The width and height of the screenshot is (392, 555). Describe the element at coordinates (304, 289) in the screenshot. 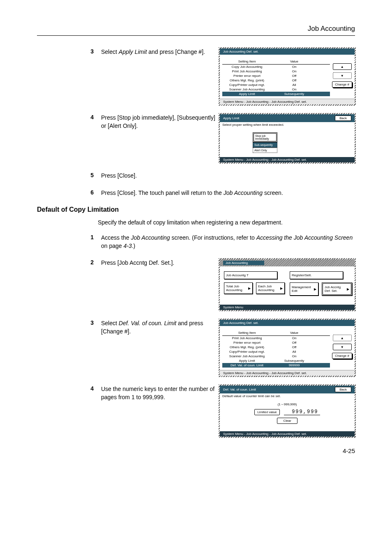

I see `card-management-edit: Management Edit▶` at that location.